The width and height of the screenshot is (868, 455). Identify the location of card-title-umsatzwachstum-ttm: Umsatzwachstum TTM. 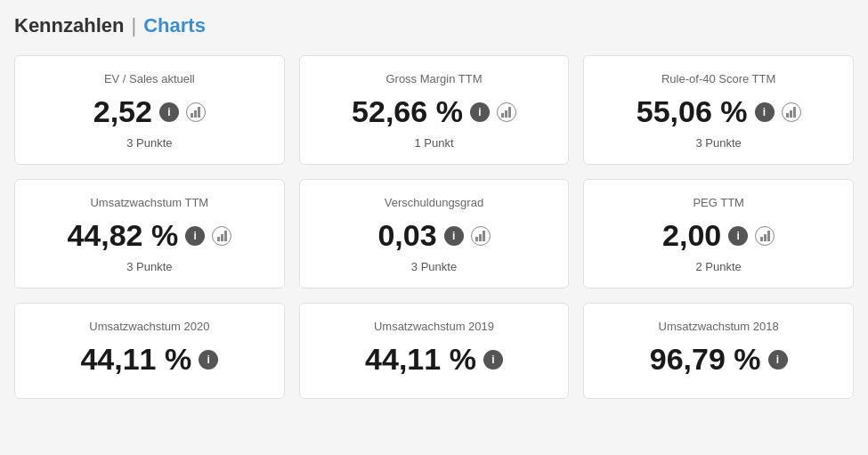
(150, 203).